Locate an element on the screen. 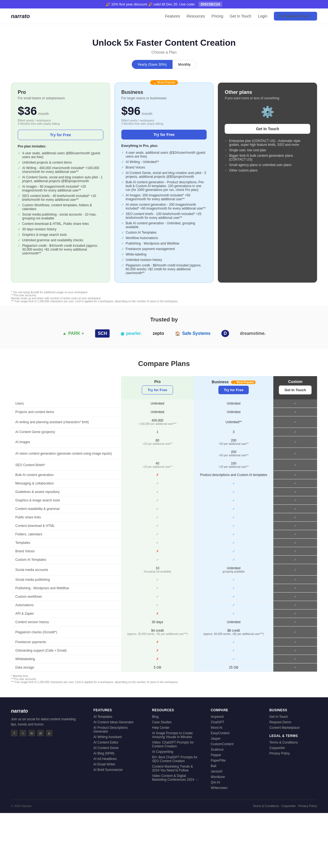 The width and height of the screenshot is (328, 868). compare-pro-cta: Try for Free is located at coordinates (158, 390).